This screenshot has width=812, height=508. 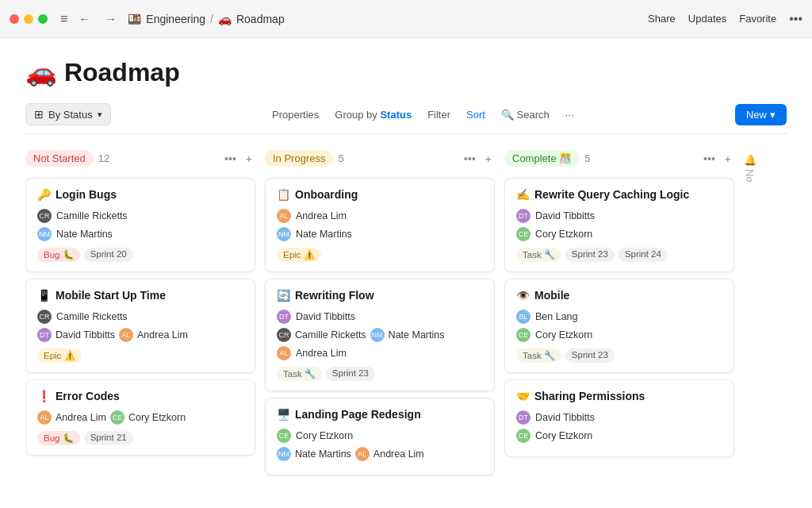 I want to click on avatar-nate-flow: NM, so click(x=377, y=335).